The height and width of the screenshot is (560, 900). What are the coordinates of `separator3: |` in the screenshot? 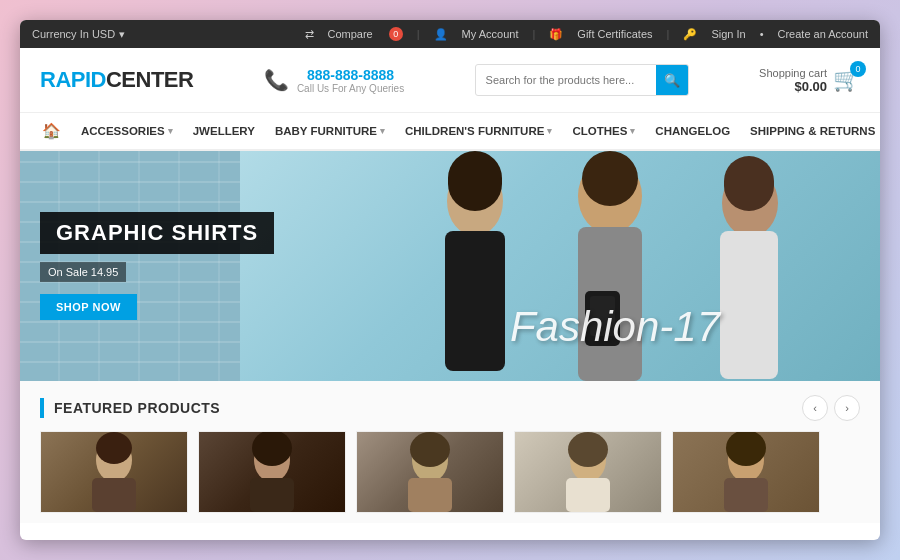 It's located at (668, 34).